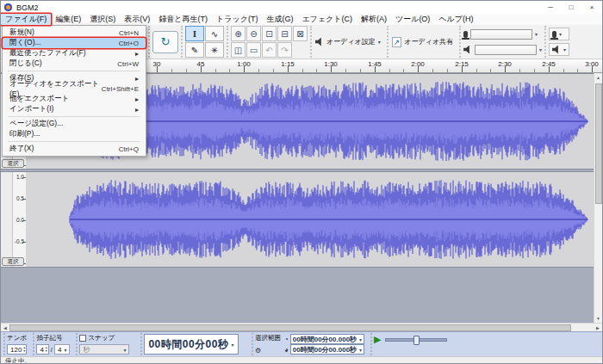 Image resolution: width=603 pixels, height=364 pixels. What do you see at coordinates (284, 50) in the screenshot?
I see `redo-button: ↷` at bounding box center [284, 50].